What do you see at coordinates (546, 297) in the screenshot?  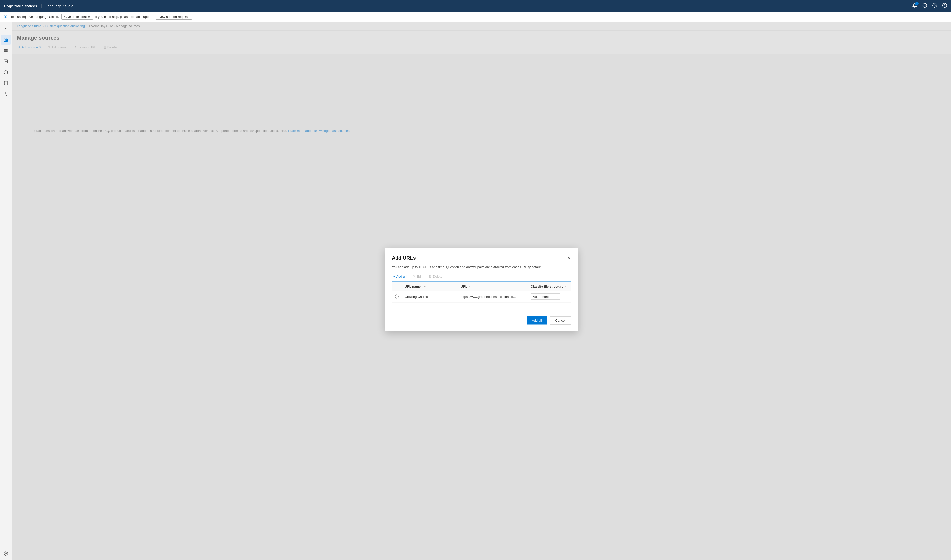 I see `classify-select-wrapper: Auto-detect Basic` at bounding box center [546, 297].